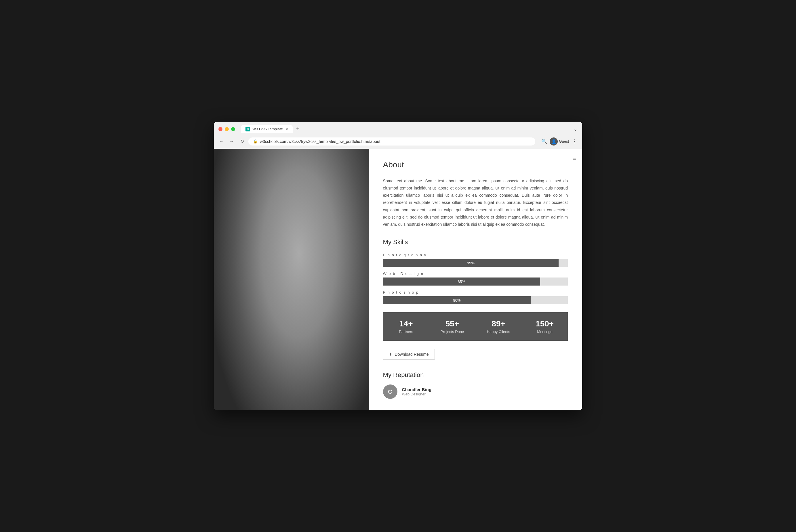  Describe the element at coordinates (498, 332) in the screenshot. I see `stat-clients-label: Happy Clients` at that location.